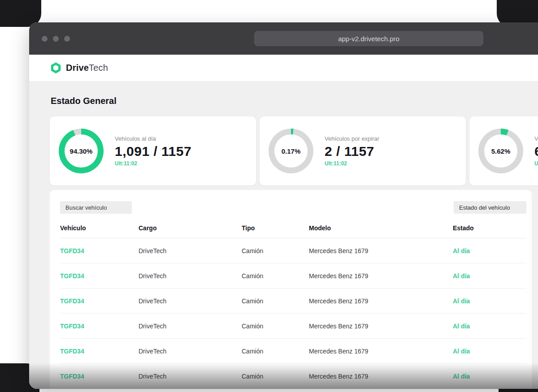 The width and height of the screenshot is (538, 392). Describe the element at coordinates (536, 151) in the screenshot. I see `stat-info: V 6 U` at that location.